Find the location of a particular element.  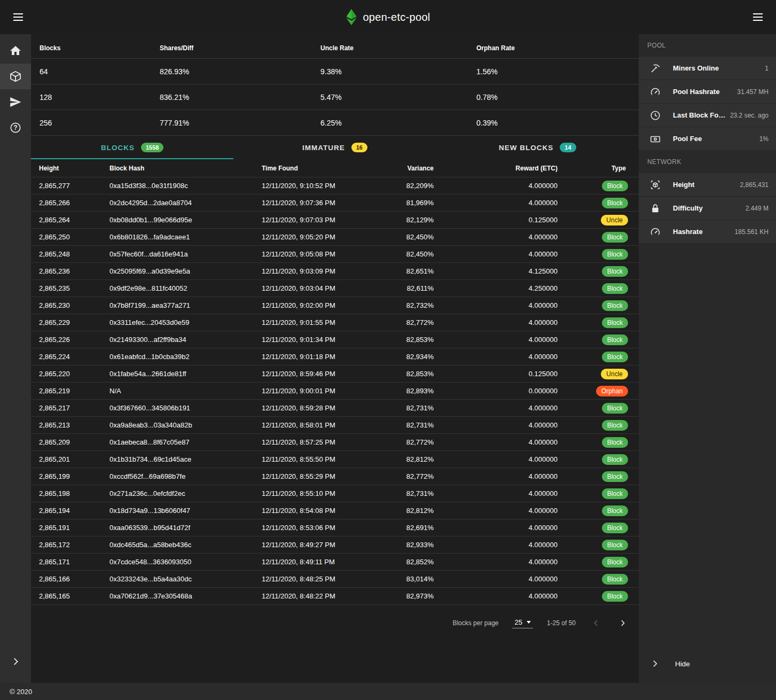

cell-block-hash: 0x25095f69...a0d39e9e5a is located at coordinates (186, 271).